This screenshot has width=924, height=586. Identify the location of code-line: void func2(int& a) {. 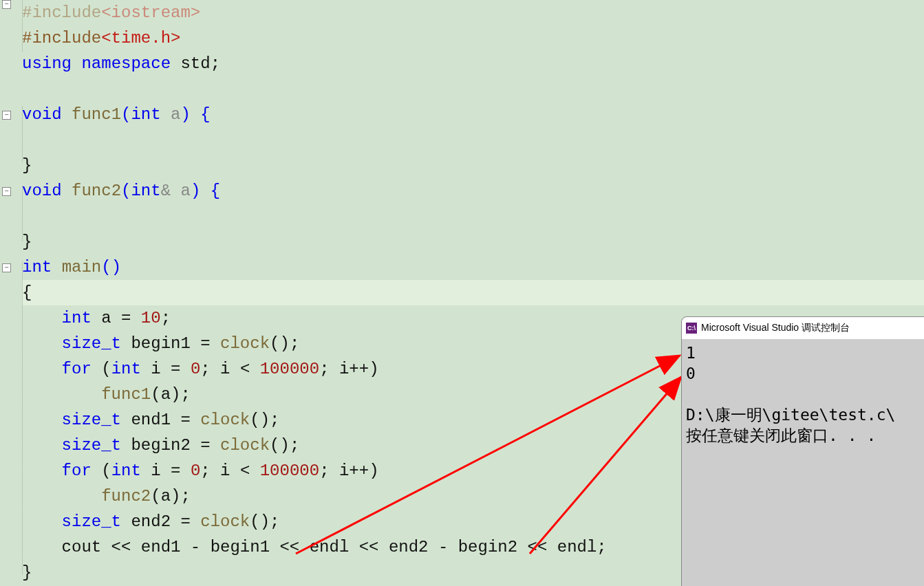
(473, 191).